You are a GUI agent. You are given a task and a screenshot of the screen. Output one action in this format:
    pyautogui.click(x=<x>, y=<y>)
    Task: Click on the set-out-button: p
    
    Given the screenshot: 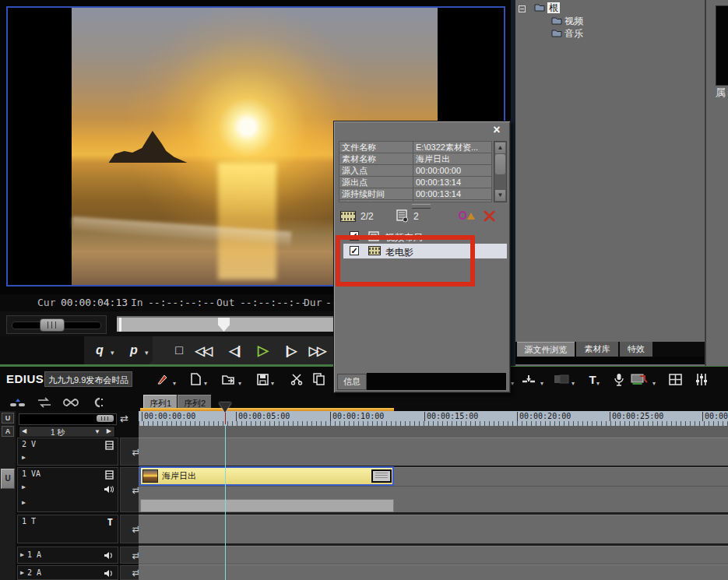 What is the action you would take?
    pyautogui.click(x=133, y=350)
    